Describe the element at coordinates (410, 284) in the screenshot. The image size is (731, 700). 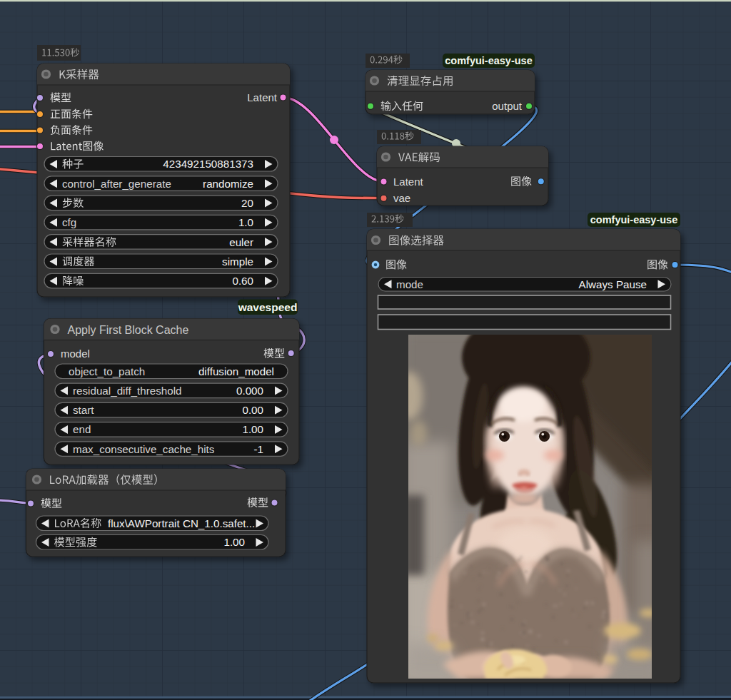
I see `svg-text: mode` at that location.